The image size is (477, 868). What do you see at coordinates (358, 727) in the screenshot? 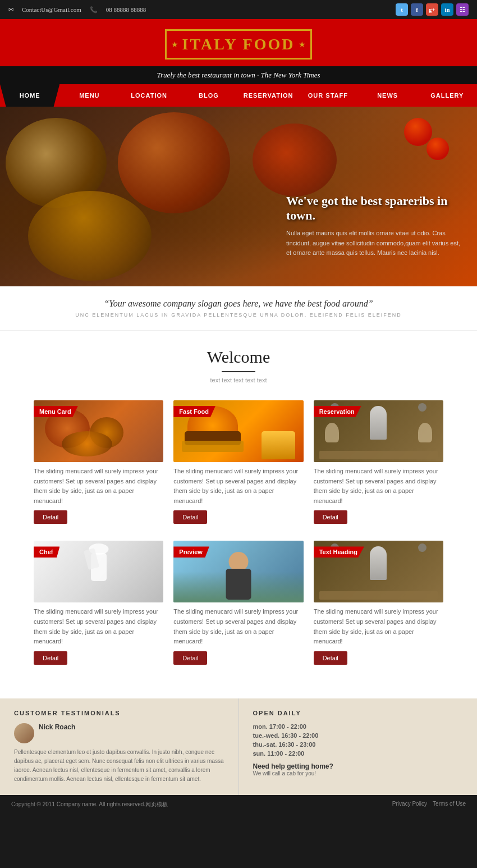
I see `hours-mon: mon. 17:00 - 22:00` at bounding box center [358, 727].